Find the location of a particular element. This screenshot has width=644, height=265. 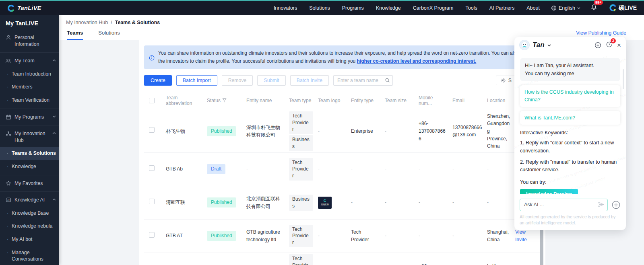

tan-live-logo-right: 碳LIVE is located at coordinates (623, 8).